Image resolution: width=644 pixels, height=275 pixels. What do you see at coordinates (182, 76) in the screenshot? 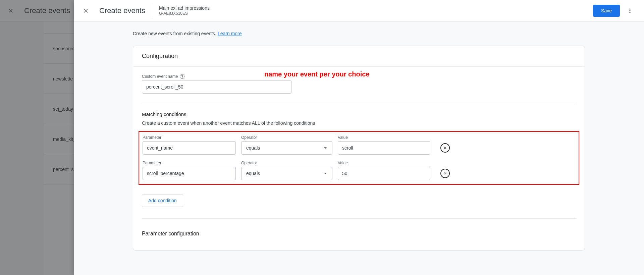
I see `help-icon: ?` at bounding box center [182, 76].